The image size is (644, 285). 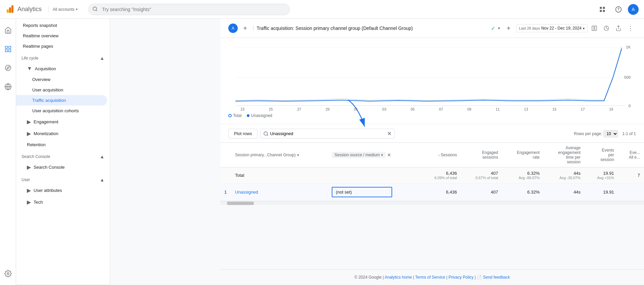 I want to click on plot-rows-button: Plot rows, so click(x=243, y=134).